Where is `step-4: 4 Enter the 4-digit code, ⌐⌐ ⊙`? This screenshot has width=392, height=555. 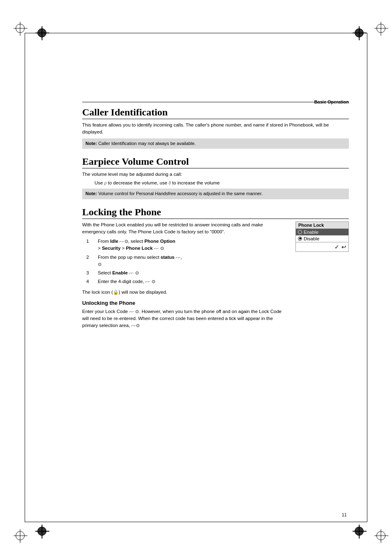
step-4: 4 Enter the 4-digit code, ⌐⌐ ⊙ is located at coordinates (187, 282).